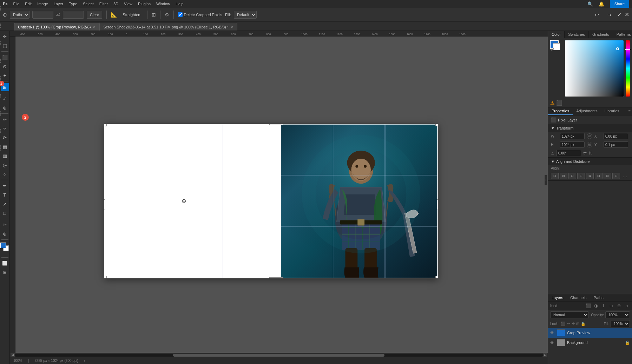 This screenshot has width=632, height=364. What do you see at coordinates (180, 15) in the screenshot?
I see `delete-cropped-checkbox` at bounding box center [180, 15].